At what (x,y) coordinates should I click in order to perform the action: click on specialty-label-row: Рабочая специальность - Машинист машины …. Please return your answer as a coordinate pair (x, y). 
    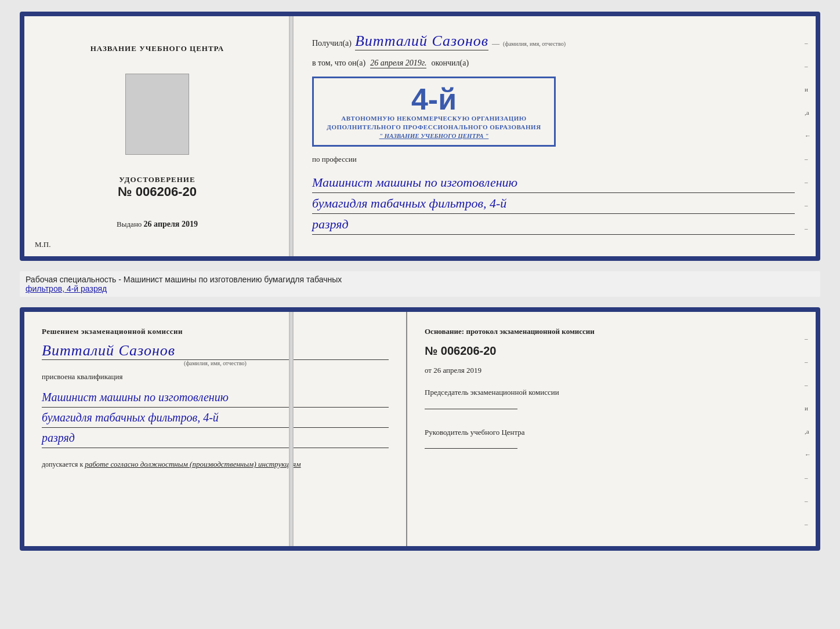
    Looking at the image, I should click on (420, 284).